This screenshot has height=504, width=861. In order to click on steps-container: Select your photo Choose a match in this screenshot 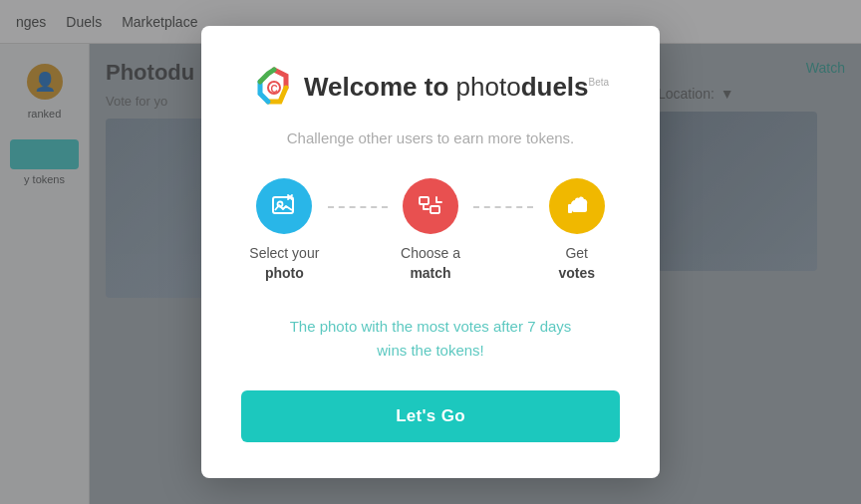, I will do `click(430, 231)`.